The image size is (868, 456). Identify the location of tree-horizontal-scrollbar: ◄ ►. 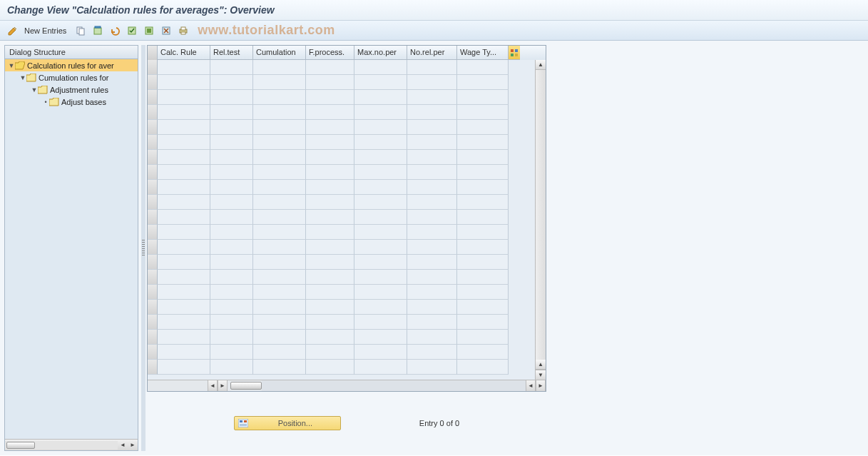
(71, 445).